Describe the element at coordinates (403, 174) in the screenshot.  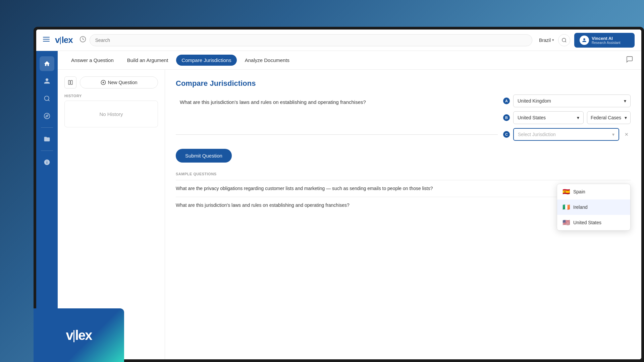
I see `sample-questions-label: SAMPLE QUESTIONS` at that location.